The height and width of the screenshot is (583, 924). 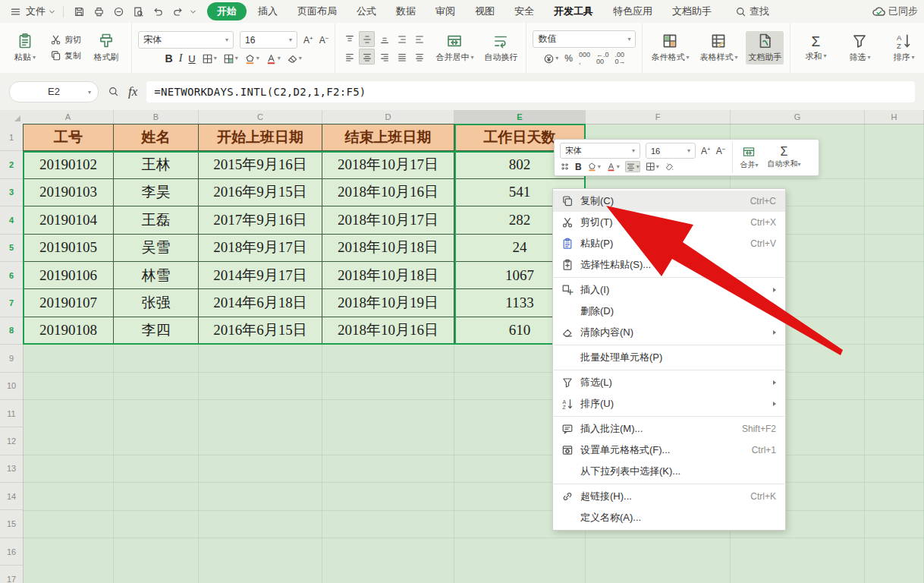 What do you see at coordinates (261, 331) in the screenshot?
I see `table-cell: 2016年6月15日` at bounding box center [261, 331].